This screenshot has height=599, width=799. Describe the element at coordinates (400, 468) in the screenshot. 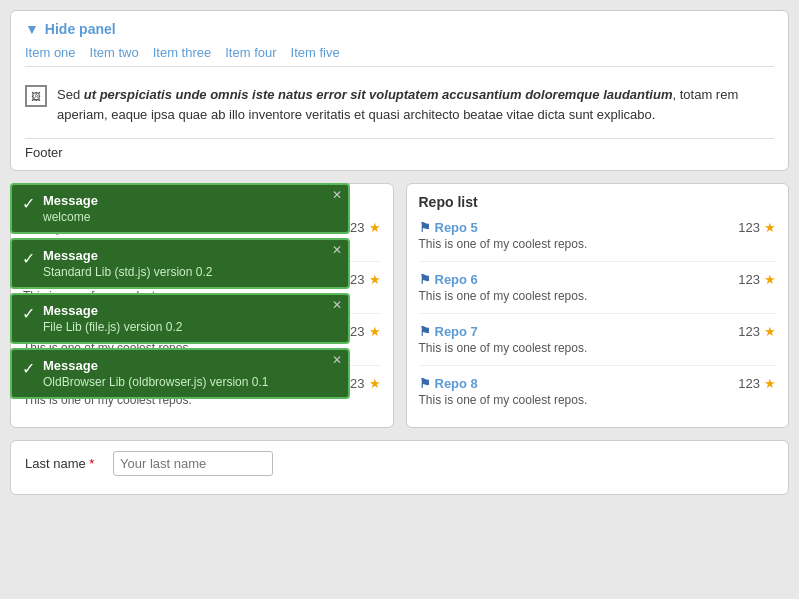

I see `form-section: Last name *` at that location.